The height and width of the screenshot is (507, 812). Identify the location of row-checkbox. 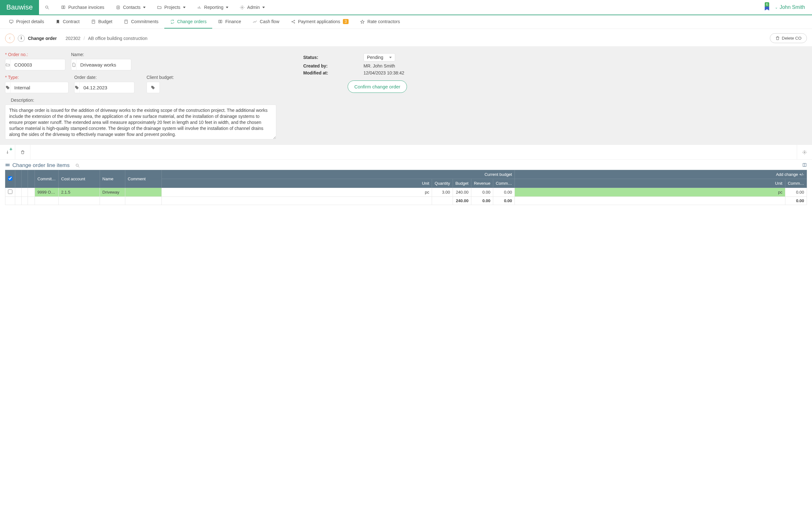
(10, 192).